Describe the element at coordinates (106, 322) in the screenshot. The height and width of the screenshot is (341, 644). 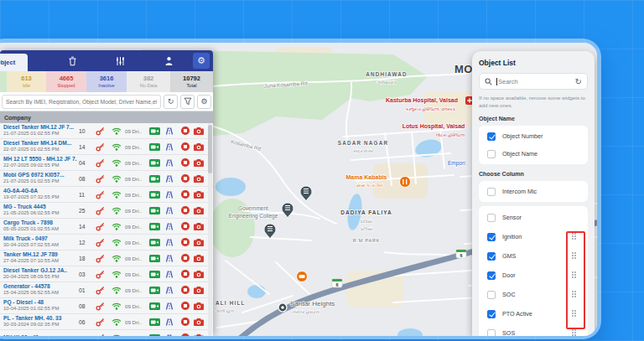
I see `vehicle-row: PL - Tanker MH. 40. 33 30-03-2024 09:02:…` at that location.